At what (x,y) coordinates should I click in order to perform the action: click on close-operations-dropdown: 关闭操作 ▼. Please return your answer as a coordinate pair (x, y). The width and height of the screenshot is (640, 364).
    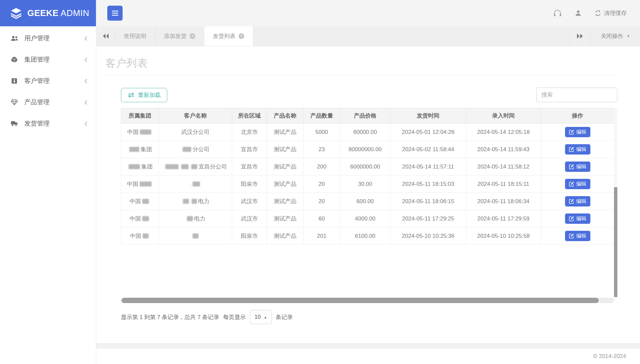
    Looking at the image, I should click on (615, 36).